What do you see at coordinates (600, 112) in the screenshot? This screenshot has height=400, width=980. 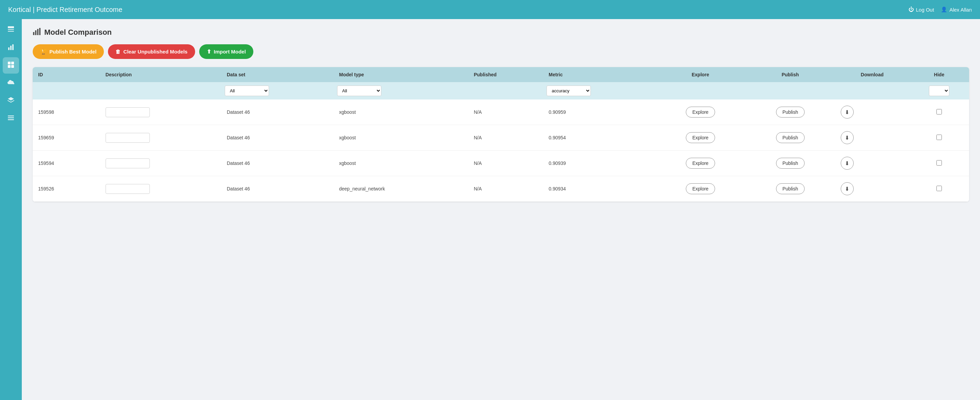 I see `cell-metric: 0.90959` at bounding box center [600, 112].